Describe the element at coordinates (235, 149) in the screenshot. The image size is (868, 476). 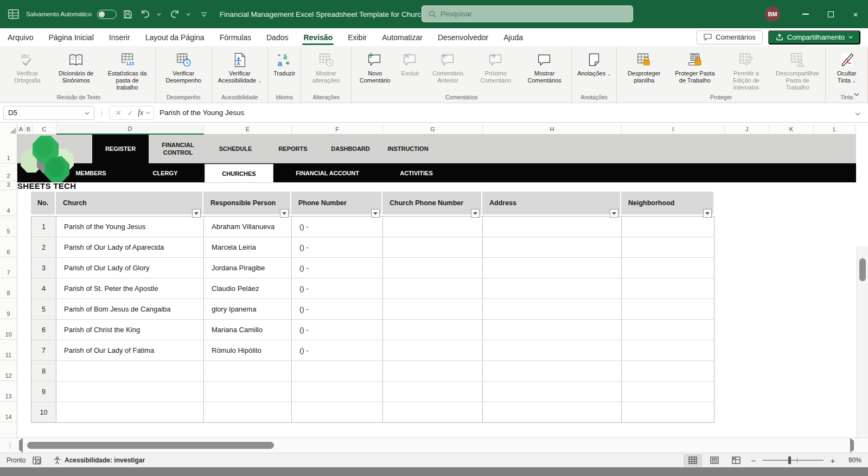
I see `main-tab-schedule: SCHEDULE` at that location.